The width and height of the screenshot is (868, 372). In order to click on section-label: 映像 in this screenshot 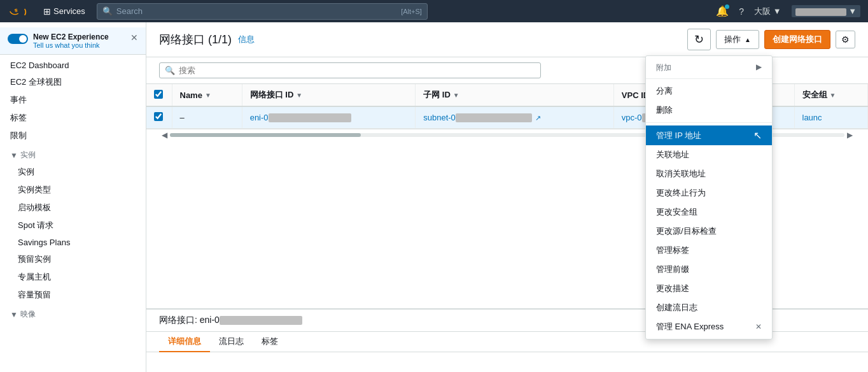, I will do `click(28, 315)`.